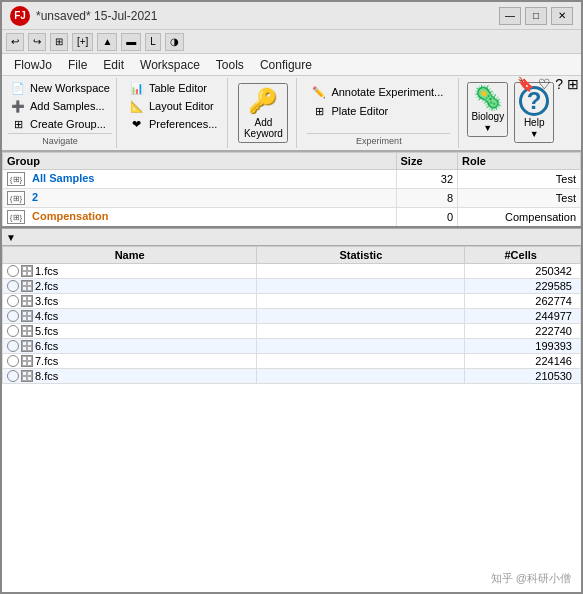 The width and height of the screenshot is (583, 594). Describe the element at coordinates (378, 92) in the screenshot. I see `annotate-experiment-button: ✏️ Annotate Experiment...` at that location.